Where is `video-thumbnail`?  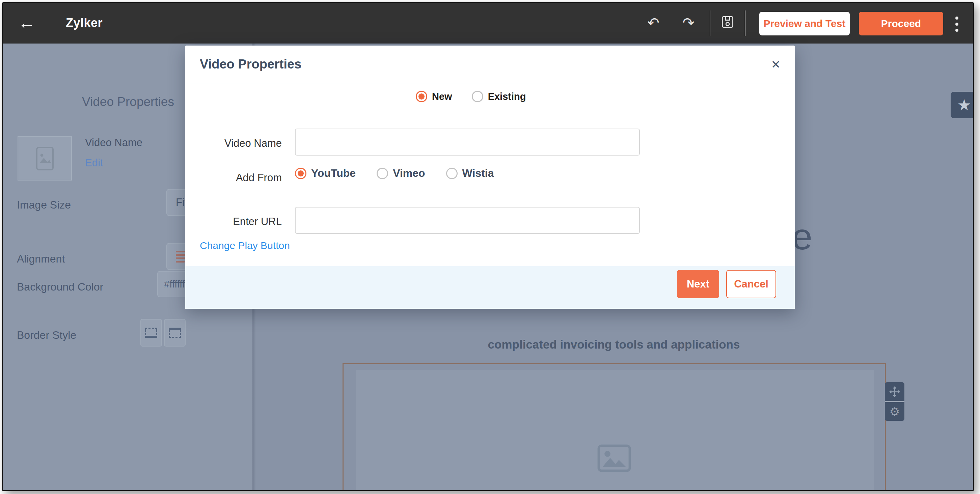
video-thumbnail is located at coordinates (45, 158).